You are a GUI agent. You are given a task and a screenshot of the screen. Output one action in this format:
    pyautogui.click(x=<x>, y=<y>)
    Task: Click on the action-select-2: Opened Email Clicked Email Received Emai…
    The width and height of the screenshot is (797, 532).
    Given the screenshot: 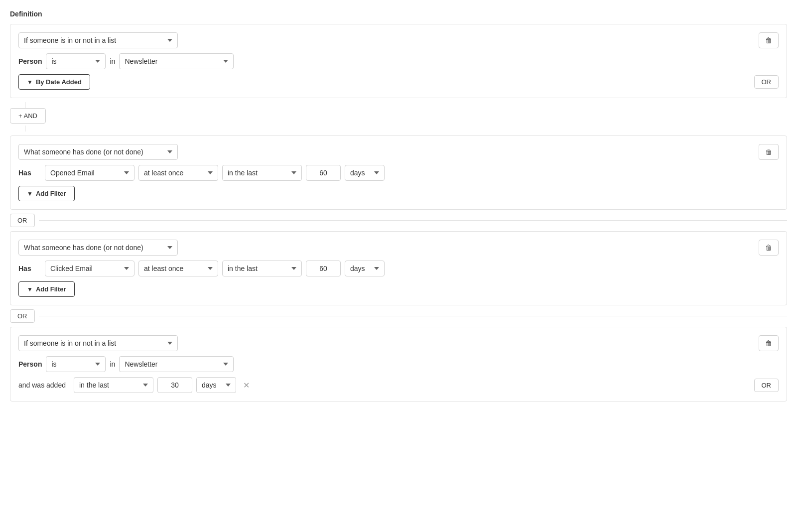 What is the action you would take?
    pyautogui.click(x=90, y=173)
    